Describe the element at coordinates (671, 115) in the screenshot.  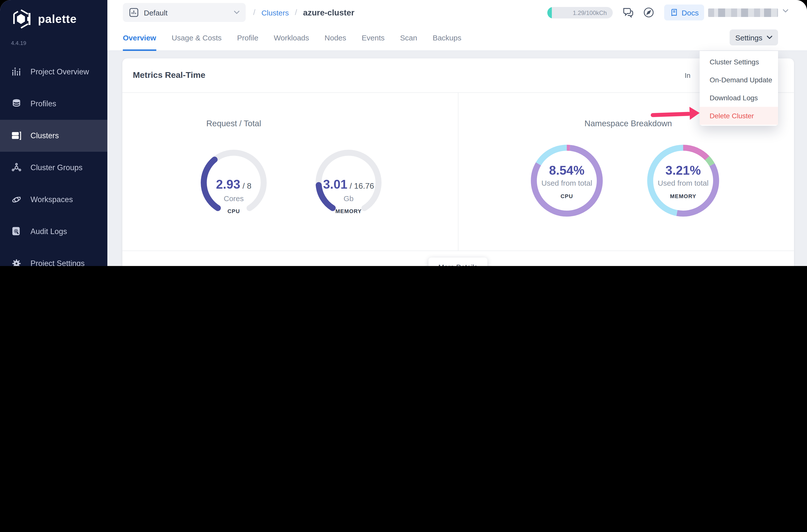
I see `arrow-tail` at that location.